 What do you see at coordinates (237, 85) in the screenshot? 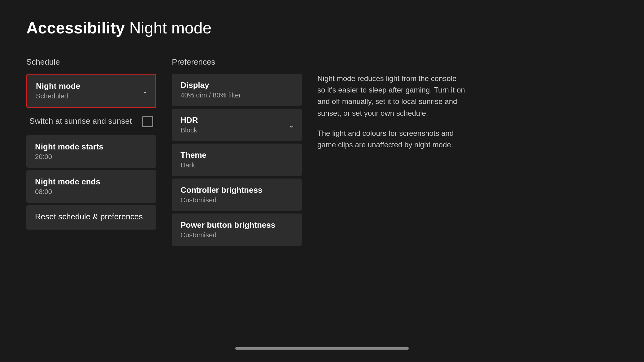
I see `display-title: Display` at bounding box center [237, 85].